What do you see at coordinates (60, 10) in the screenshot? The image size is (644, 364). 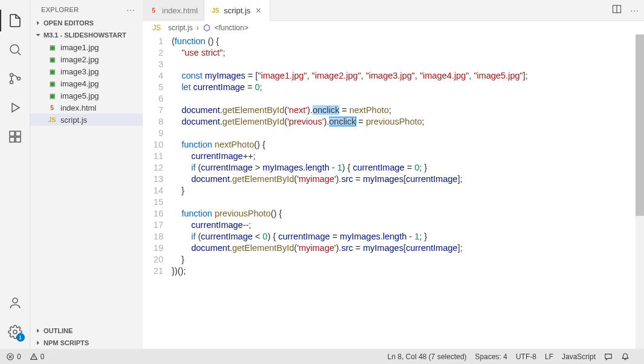 I see `sidebar-title: EXPLORER` at bounding box center [60, 10].